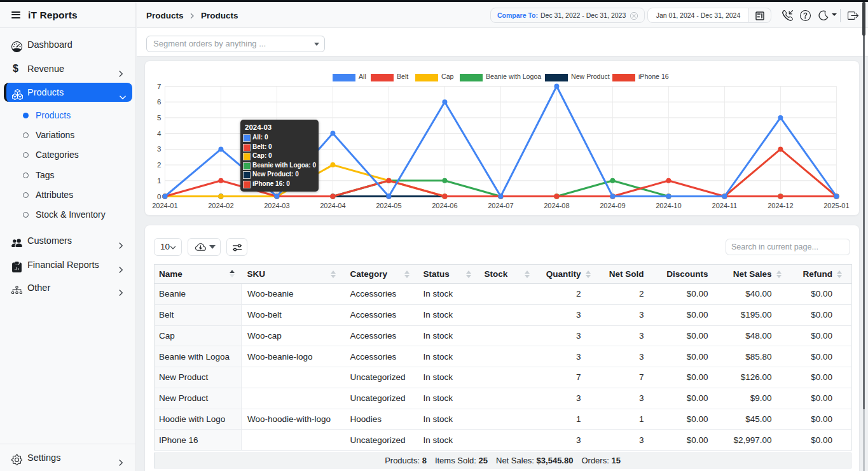 This screenshot has height=471, width=868. Describe the element at coordinates (159, 87) in the screenshot. I see `svg-text: 7` at that location.